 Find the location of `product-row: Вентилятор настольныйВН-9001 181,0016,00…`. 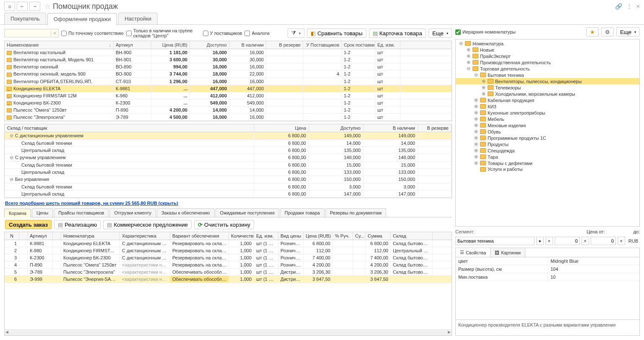

product-row: Вентилятор настольныйВН-9001 181,0016,00… is located at coordinates (228, 53).